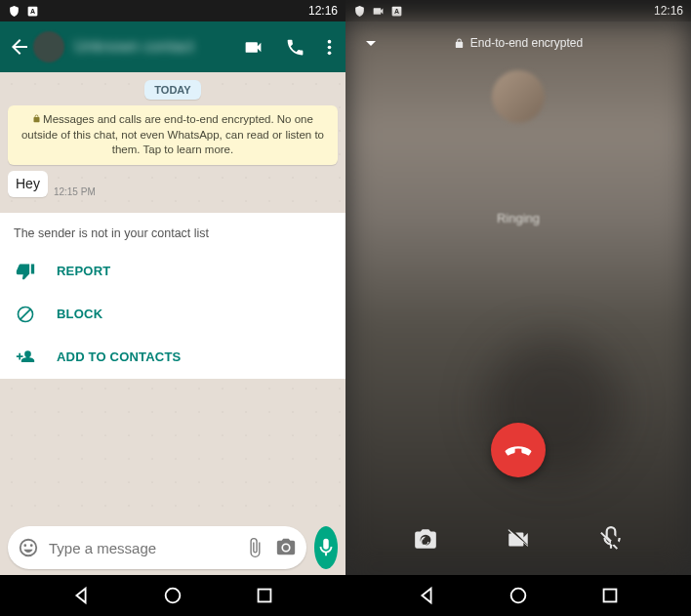 The image size is (691, 616). Describe the element at coordinates (518, 450) in the screenshot. I see `end-call-button` at that location.